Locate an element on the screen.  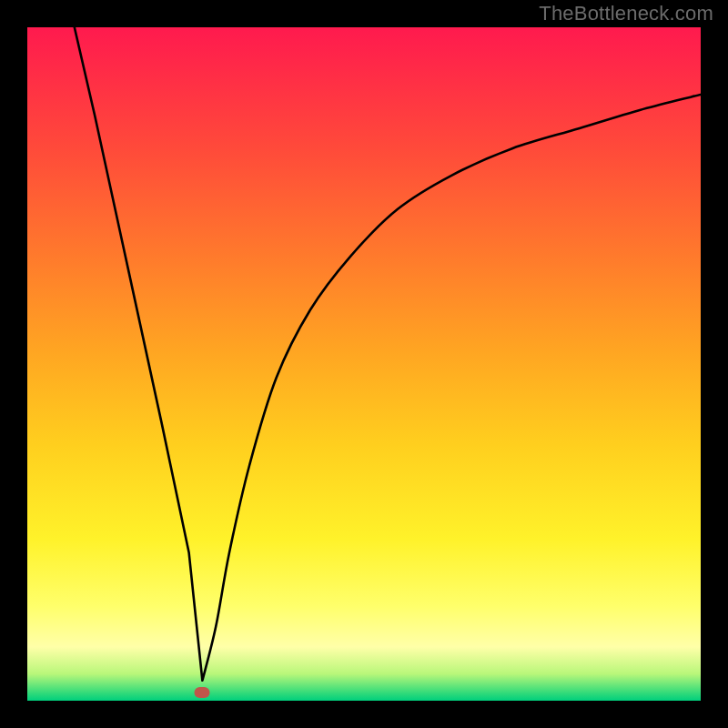
optimal-point-marker is located at coordinates (202, 693).